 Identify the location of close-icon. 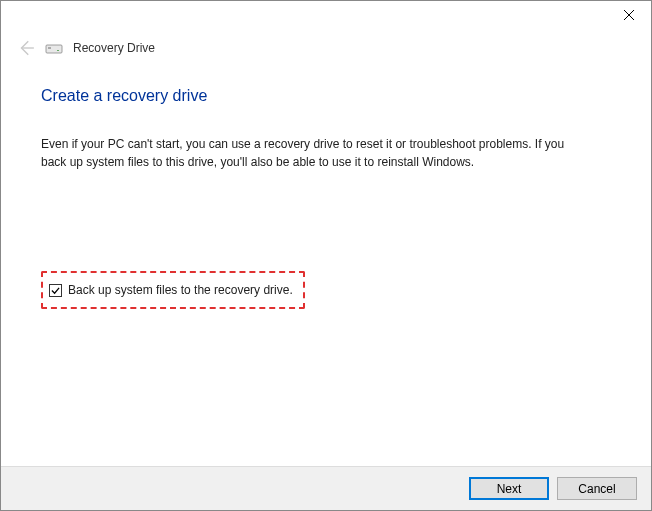
(629, 15).